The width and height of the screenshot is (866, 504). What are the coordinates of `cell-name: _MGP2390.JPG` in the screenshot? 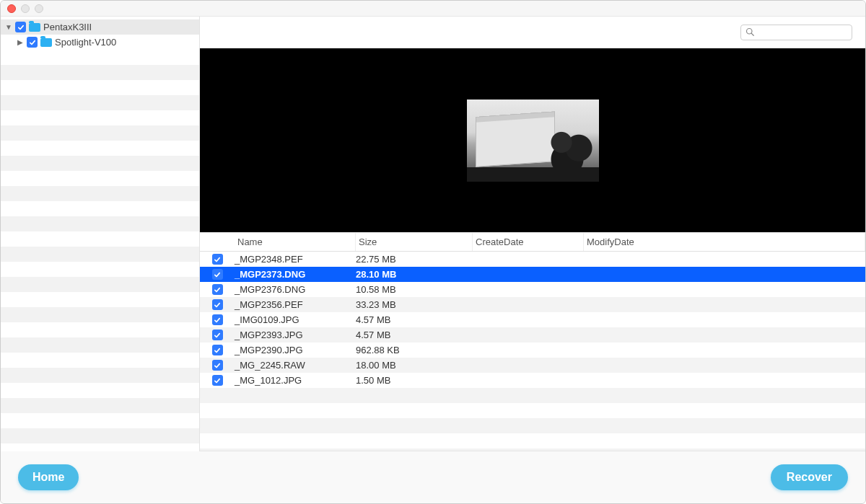 It's located at (295, 350).